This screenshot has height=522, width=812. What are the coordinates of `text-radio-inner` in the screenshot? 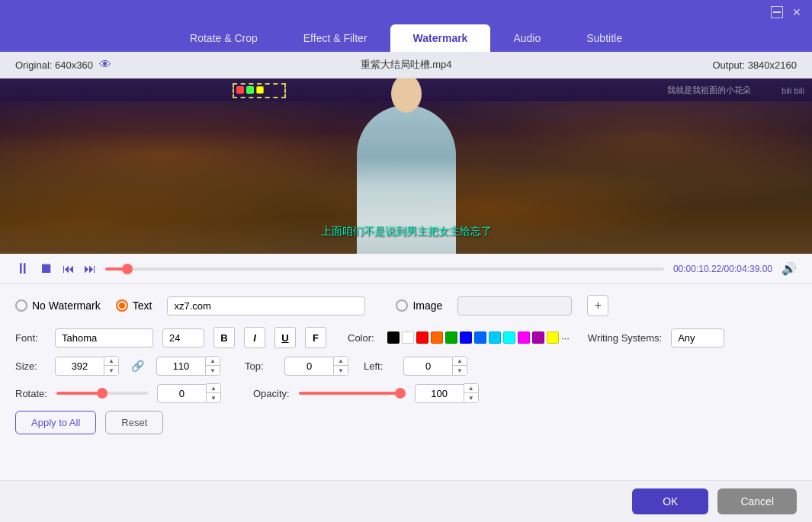 It's located at (122, 306).